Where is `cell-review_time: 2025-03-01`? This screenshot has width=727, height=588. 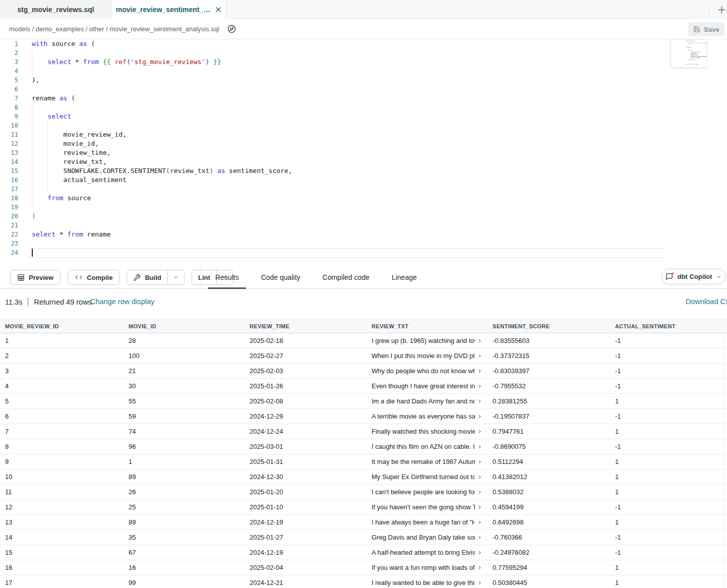
cell-review_time: 2025-03-01 is located at coordinates (306, 447).